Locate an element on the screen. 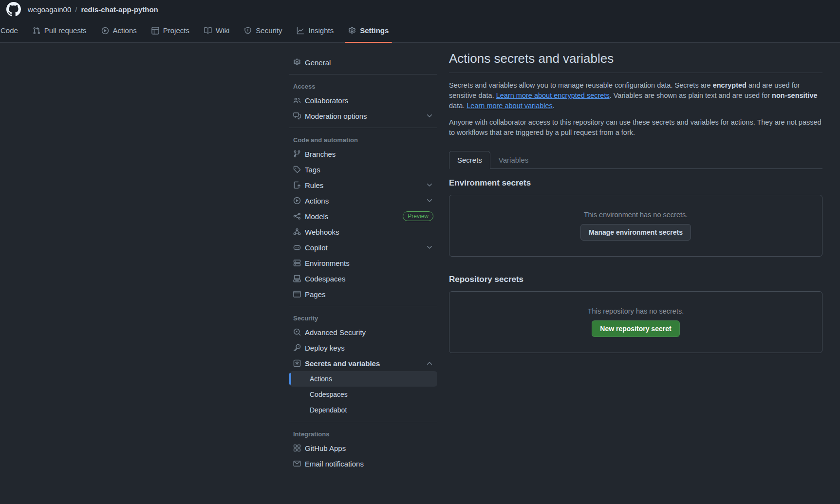 The width and height of the screenshot is (840, 504). sidebar-item-email-notifications: Email notifications is located at coordinates (363, 464).